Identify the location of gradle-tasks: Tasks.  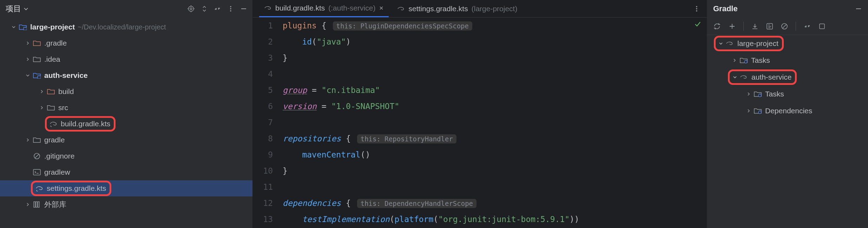
(787, 60).